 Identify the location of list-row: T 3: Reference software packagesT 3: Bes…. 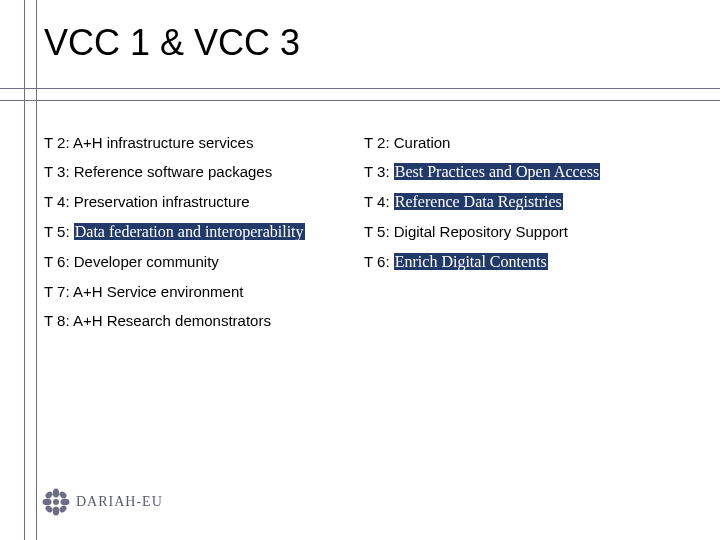
(364, 172).